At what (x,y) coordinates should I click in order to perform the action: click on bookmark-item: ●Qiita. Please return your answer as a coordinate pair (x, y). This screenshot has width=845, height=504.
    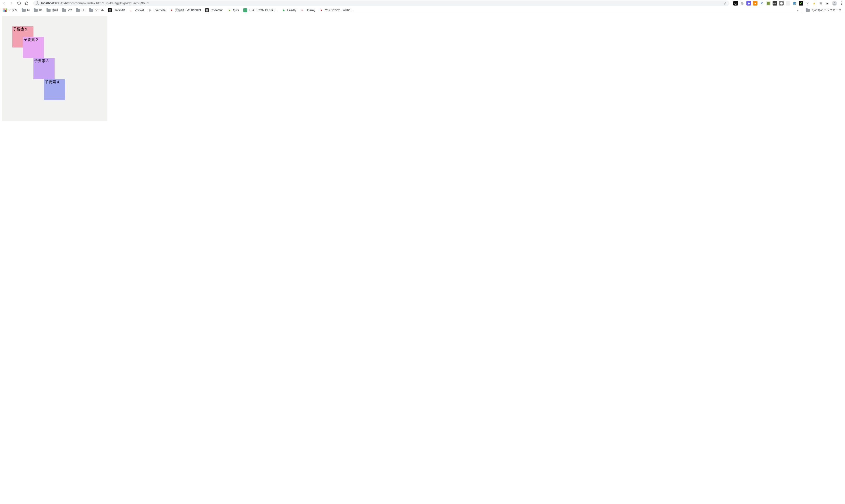
    Looking at the image, I should click on (234, 10).